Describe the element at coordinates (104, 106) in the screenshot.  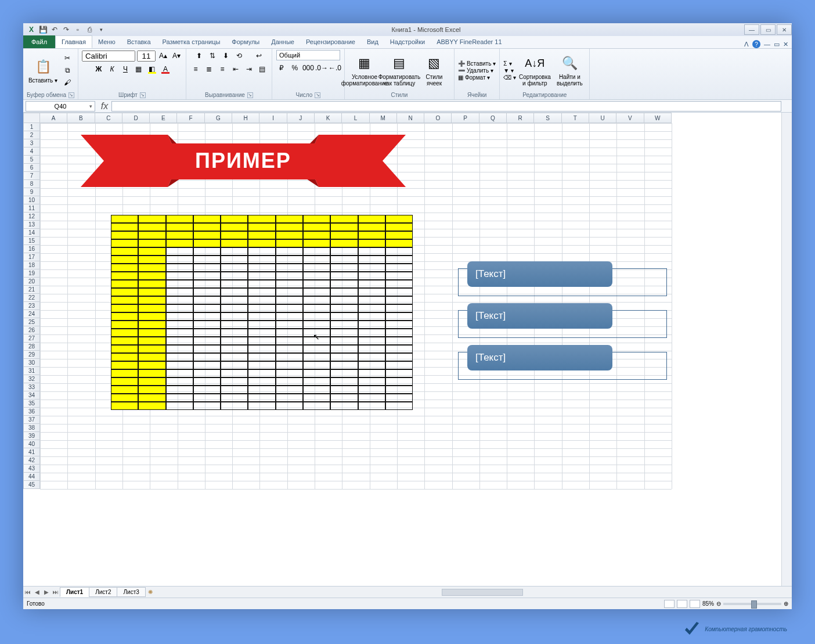
I see `fx-icon: fx` at that location.